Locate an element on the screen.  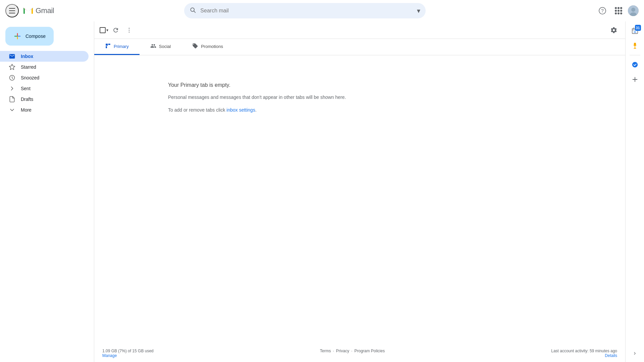
toolbar-right is located at coordinates (614, 30).